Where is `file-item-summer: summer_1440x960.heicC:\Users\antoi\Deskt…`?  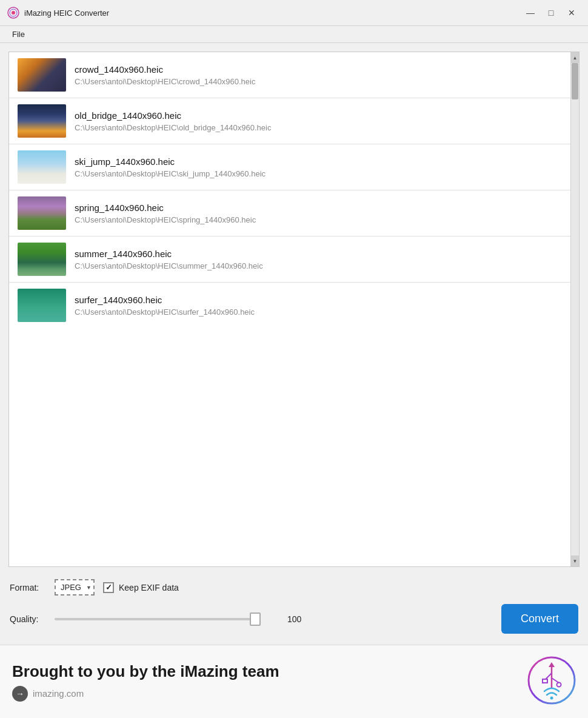 file-item-summer: summer_1440x960.heicC:\Users\antoi\Deskt… is located at coordinates (290, 260).